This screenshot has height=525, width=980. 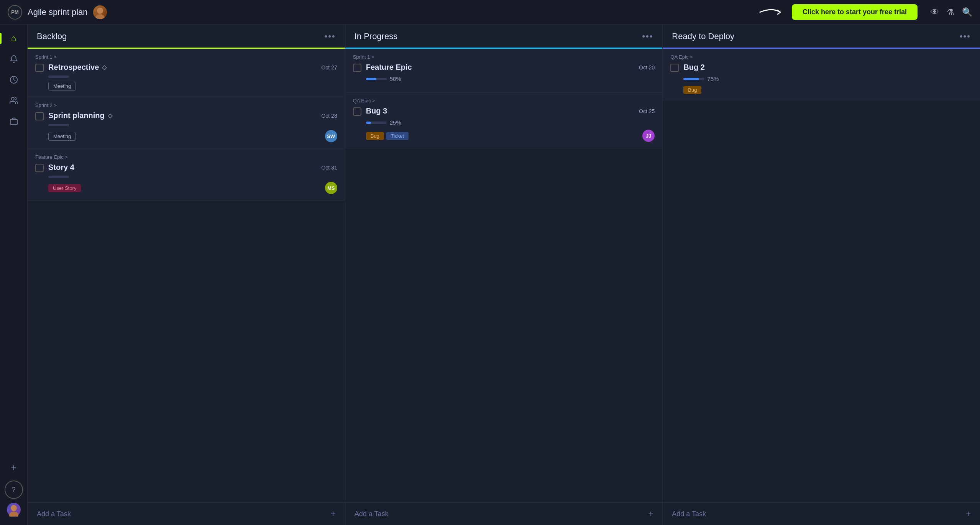 What do you see at coordinates (511, 67) in the screenshot?
I see `task-name-row: Feature Epic Oct 20` at bounding box center [511, 67].